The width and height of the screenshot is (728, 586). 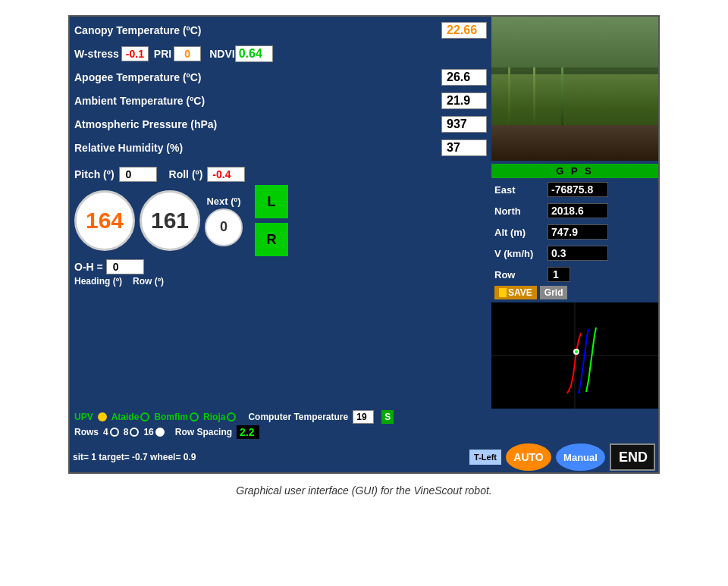 What do you see at coordinates (554, 293) in the screenshot?
I see `grid-label: Grid` at bounding box center [554, 293].